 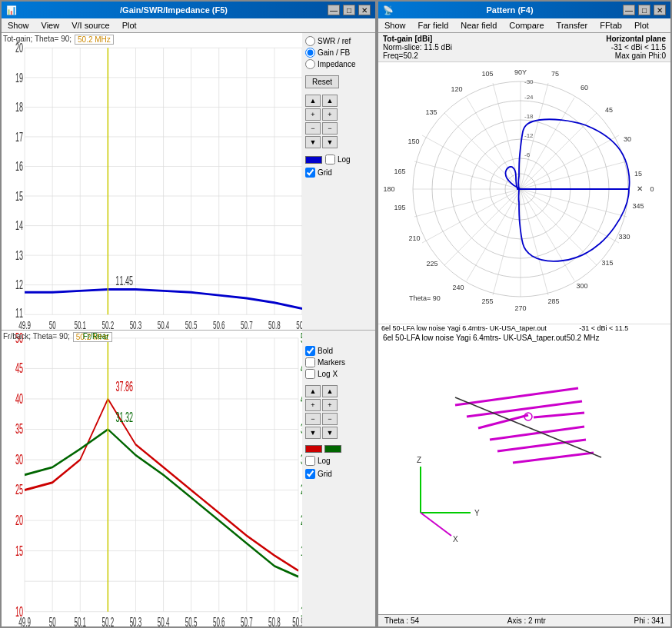 I want to click on b-down-left-btn: ▼, so click(x=313, y=433).